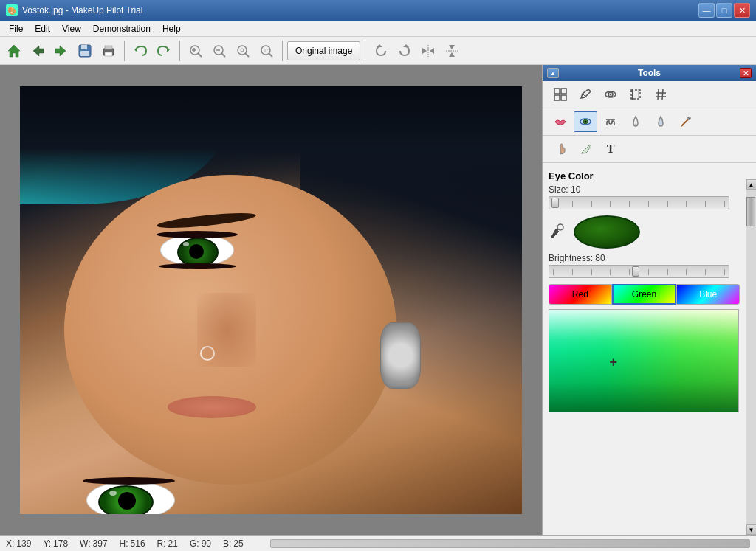 The width and height of the screenshot is (756, 551). Describe the element at coordinates (197, 235) in the screenshot. I see `eyelash-upper` at that location.